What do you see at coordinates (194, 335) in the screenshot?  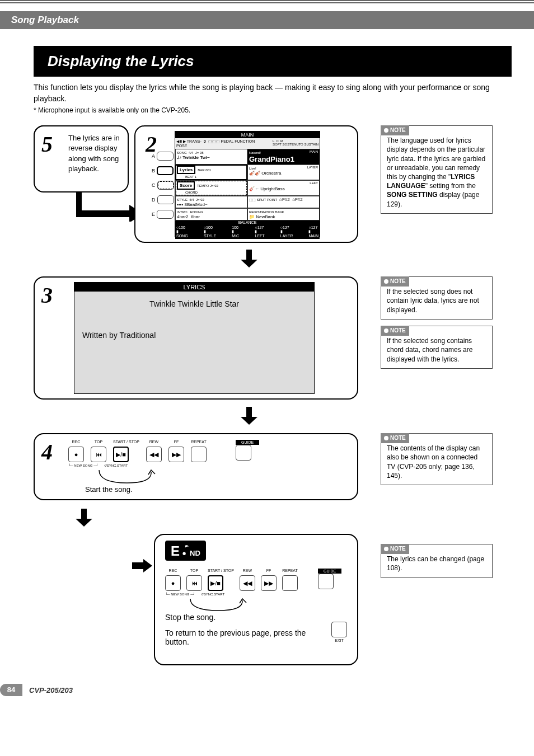 I see `lyrics-credit: Written by Traditional` at bounding box center [194, 335].